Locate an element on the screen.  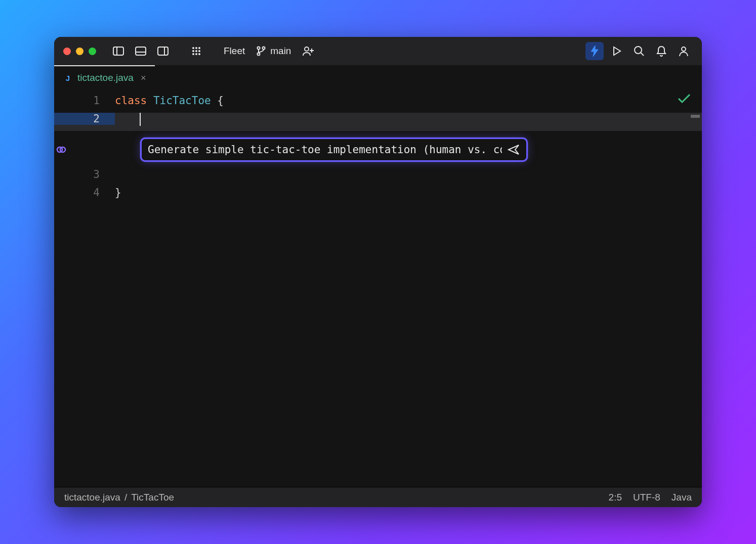
close-window-button is located at coordinates (67, 52).